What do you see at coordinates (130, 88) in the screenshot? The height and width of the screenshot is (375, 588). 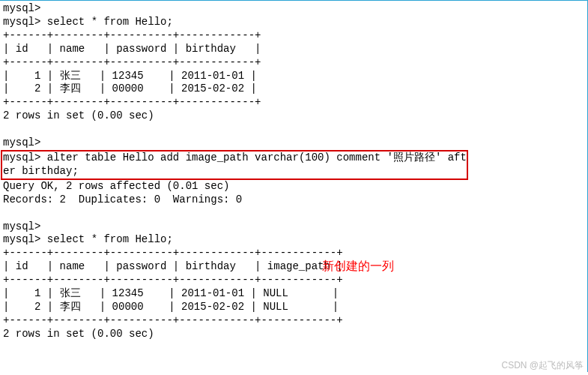 I see `table1-row: | 2 | 李四 | 00000 | 2015-02-02 |` at bounding box center [130, 88].